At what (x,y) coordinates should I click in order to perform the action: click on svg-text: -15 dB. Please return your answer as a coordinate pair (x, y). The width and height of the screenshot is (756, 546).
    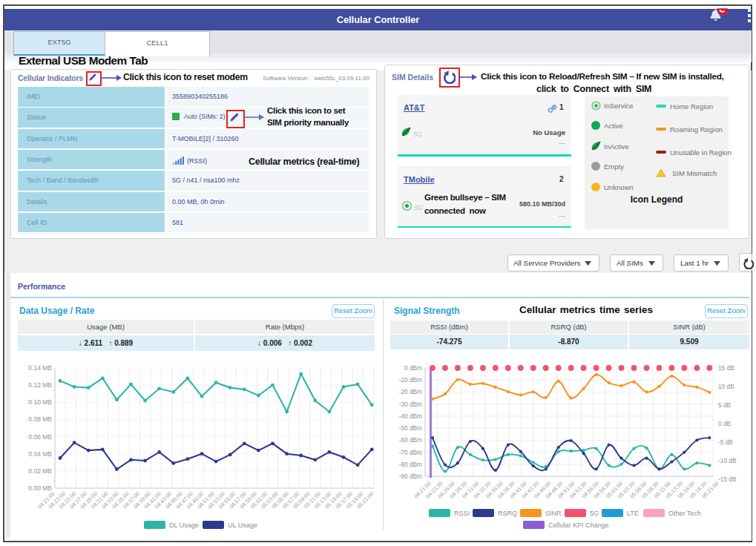
    Looking at the image, I should click on (727, 479).